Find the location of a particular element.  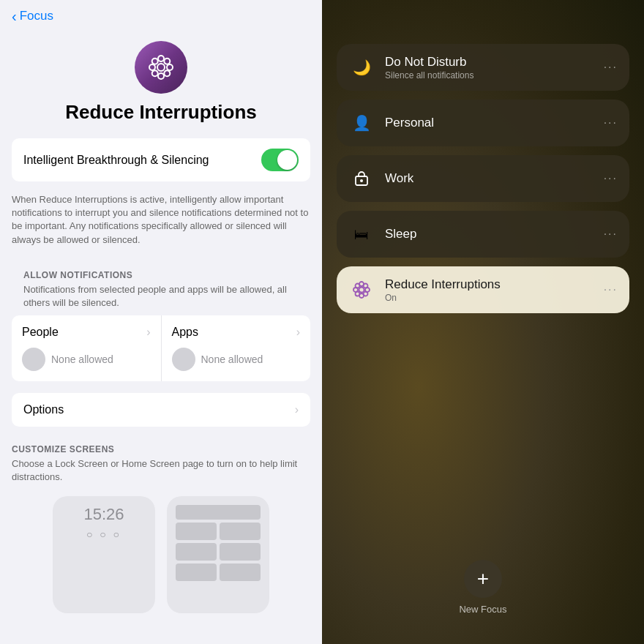

toggle-section: Intelligent Breakthrough & Silencing is located at coordinates (161, 160).